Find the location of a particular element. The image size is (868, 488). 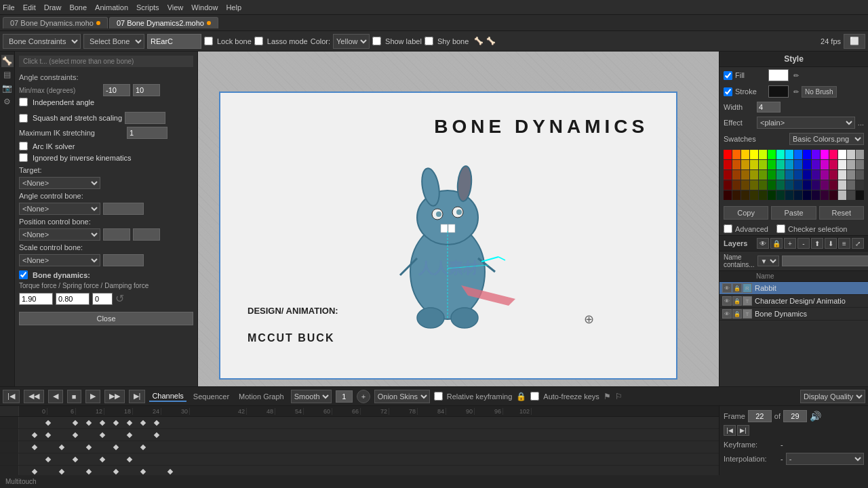

menu-window: Window is located at coordinates (205, 7).